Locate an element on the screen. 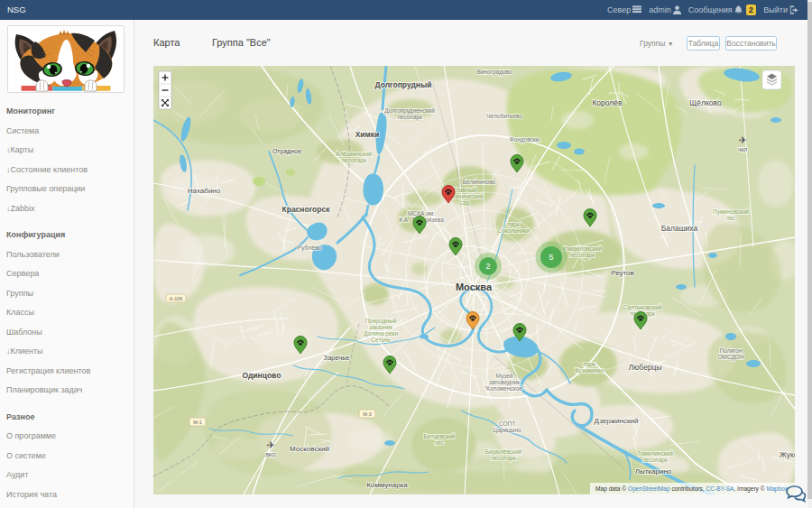 Image resolution: width=812 pixels, height=508 pixels. svg-text: М-1 is located at coordinates (197, 422).